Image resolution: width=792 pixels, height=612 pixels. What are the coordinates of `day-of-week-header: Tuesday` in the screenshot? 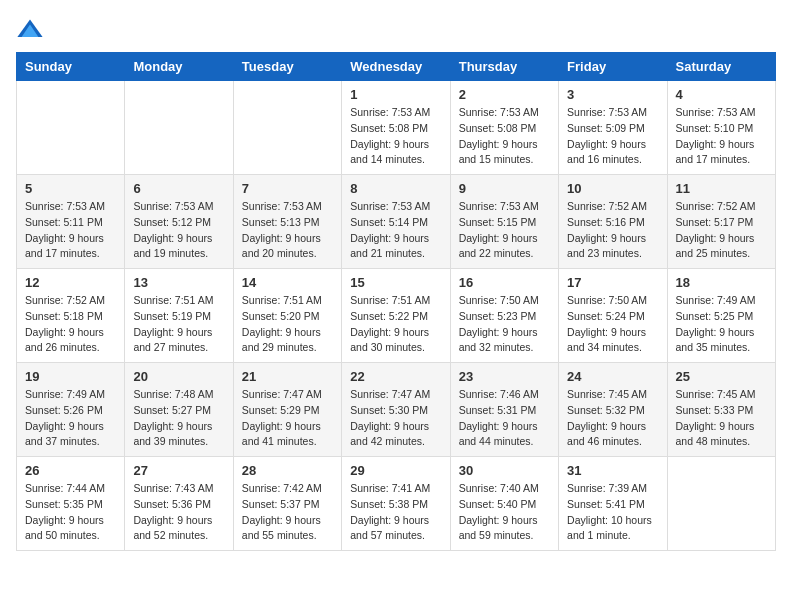 It's located at (287, 67).